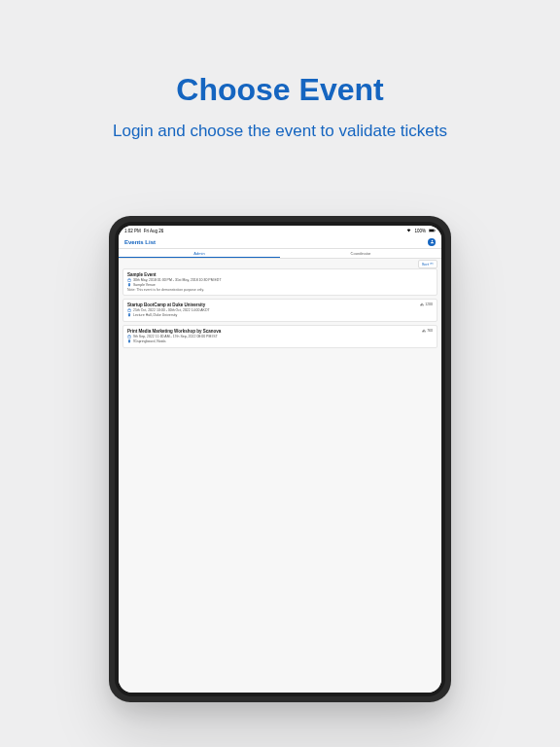  What do you see at coordinates (156, 315) in the screenshot?
I see `event-venue-text: Lecture Hall, Duke University` at bounding box center [156, 315].